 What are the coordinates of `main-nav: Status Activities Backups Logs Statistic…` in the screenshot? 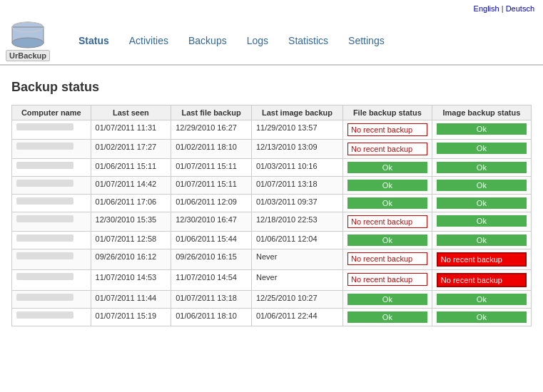 It's located at (231, 41).